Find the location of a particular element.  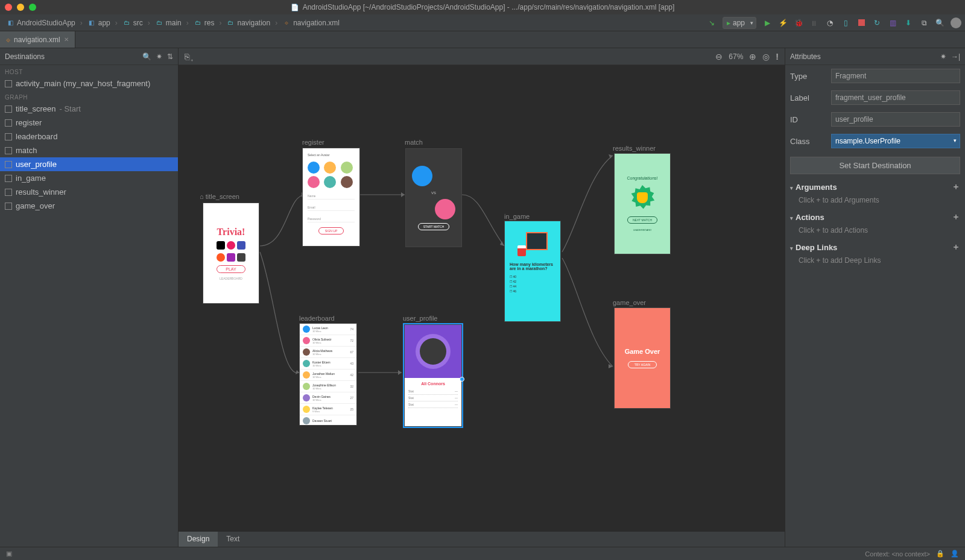

graph-item-register: register is located at coordinates (89, 123).